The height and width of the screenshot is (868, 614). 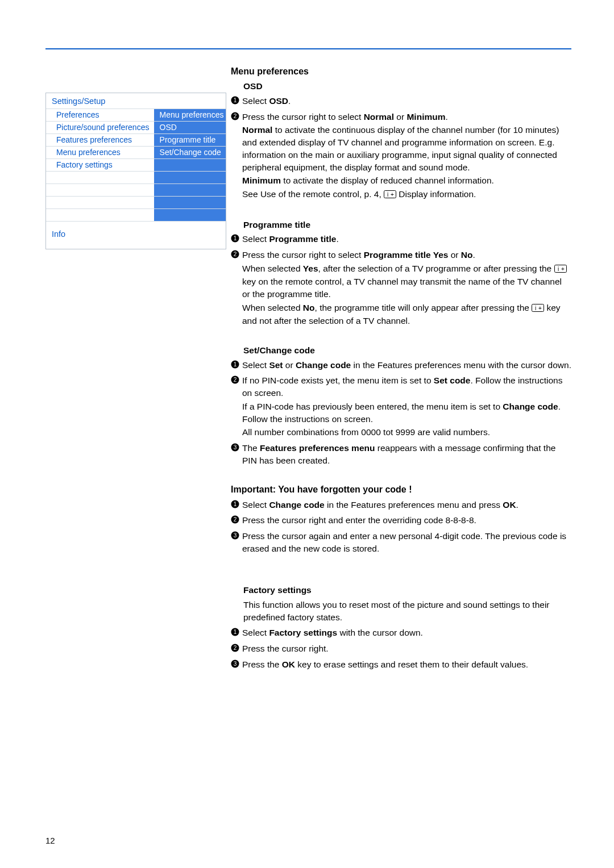 What do you see at coordinates (407, 350) in the screenshot?
I see `set-change-code-heading: Set/Change code` at bounding box center [407, 350].